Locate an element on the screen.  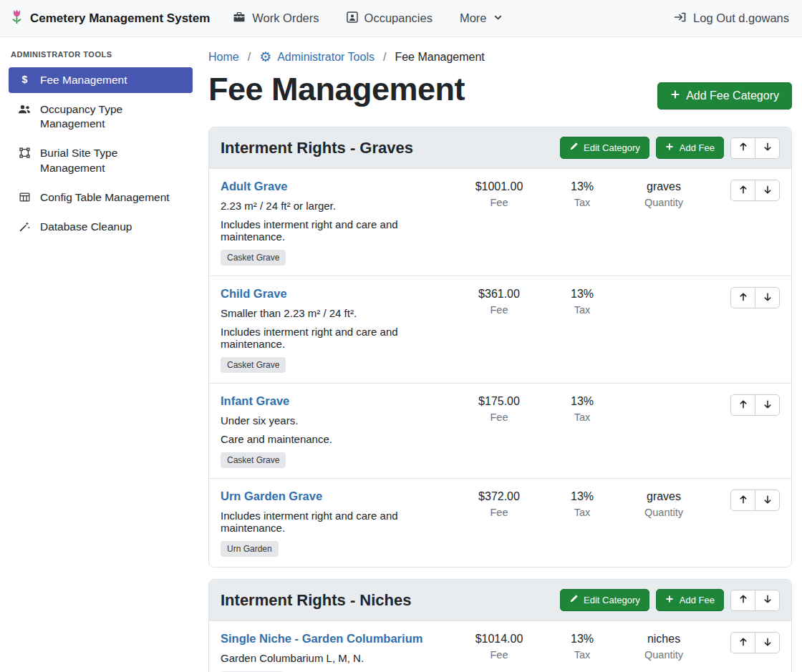
edit-category-label: Edit Category is located at coordinates (612, 147).